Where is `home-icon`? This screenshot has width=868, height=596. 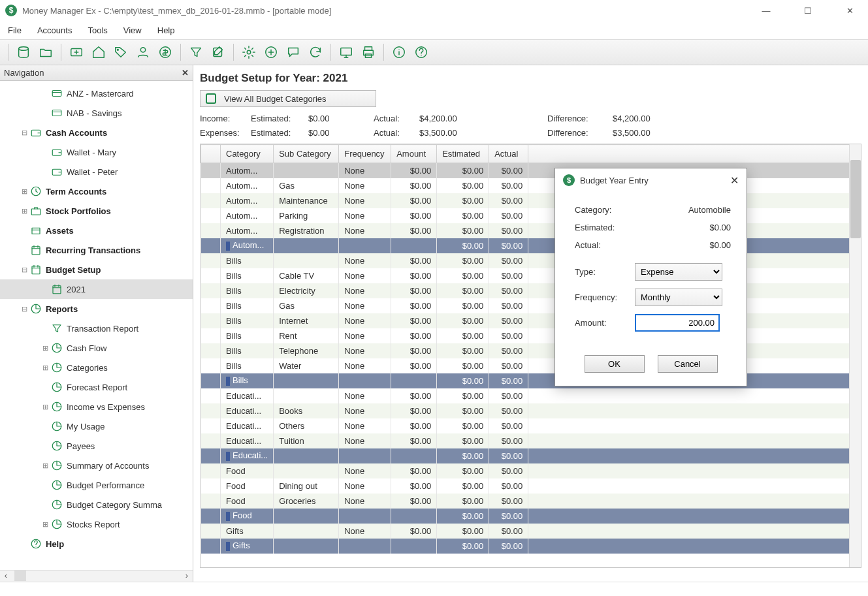
home-icon is located at coordinates (99, 52).